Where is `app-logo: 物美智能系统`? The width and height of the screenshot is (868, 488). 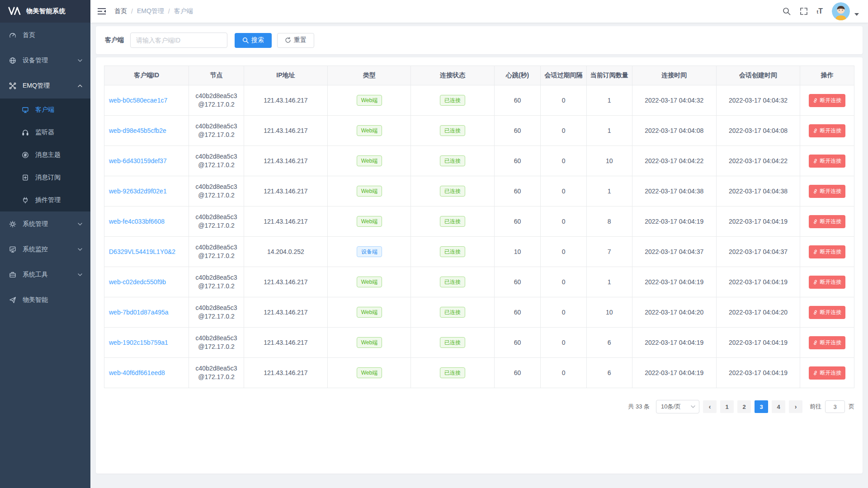
app-logo: 物美智能系统 is located at coordinates (45, 11).